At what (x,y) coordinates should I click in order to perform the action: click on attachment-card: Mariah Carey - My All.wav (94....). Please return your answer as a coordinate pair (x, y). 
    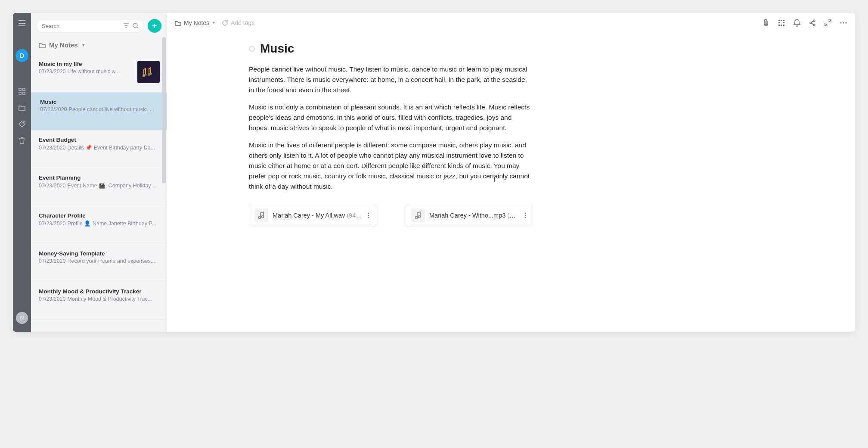
    Looking at the image, I should click on (313, 215).